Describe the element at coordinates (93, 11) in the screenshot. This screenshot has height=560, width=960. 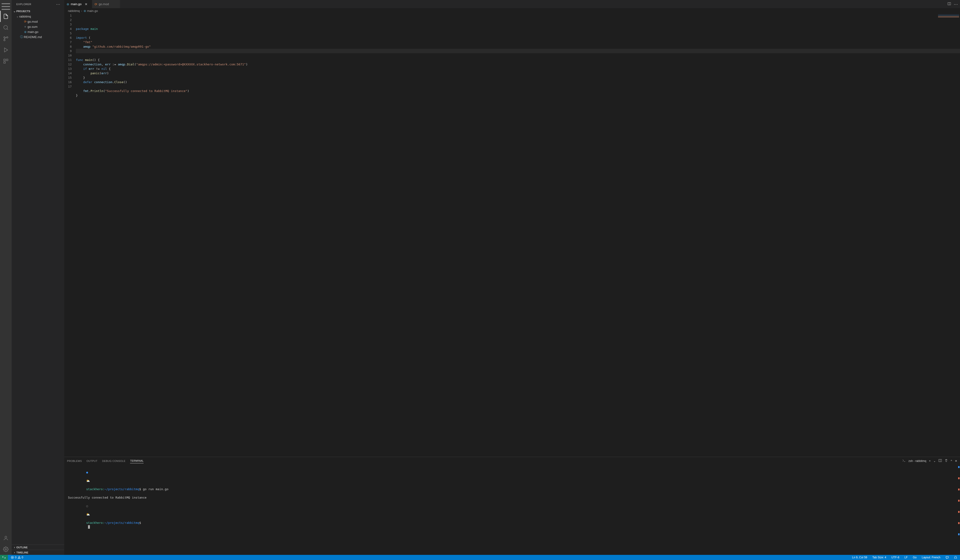
I see `breadcrumb-segment: main.go` at that location.